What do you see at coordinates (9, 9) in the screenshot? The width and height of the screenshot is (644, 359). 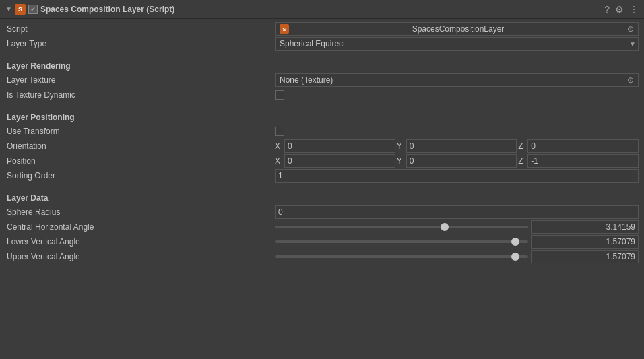 I see `collapse-arrow-icon: ▼` at bounding box center [9, 9].